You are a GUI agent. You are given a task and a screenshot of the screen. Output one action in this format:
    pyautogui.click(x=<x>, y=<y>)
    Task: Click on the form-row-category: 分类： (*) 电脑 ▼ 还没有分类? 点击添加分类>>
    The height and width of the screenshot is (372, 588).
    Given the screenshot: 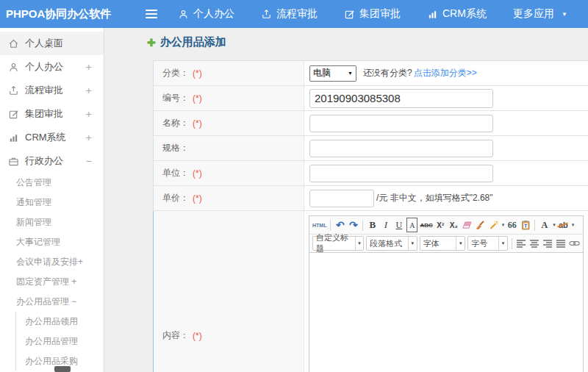 What is the action you would take?
    pyautogui.click(x=370, y=74)
    